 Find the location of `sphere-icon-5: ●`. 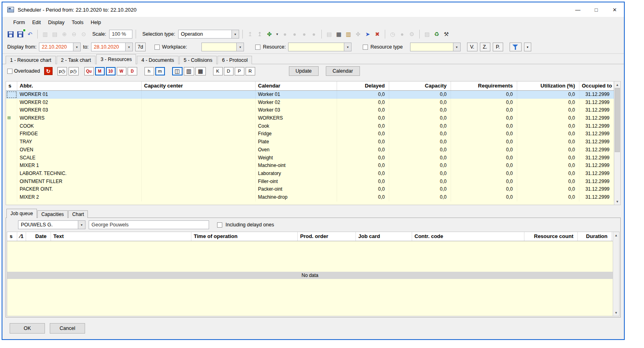

sphere-icon-5: ● is located at coordinates (402, 35).